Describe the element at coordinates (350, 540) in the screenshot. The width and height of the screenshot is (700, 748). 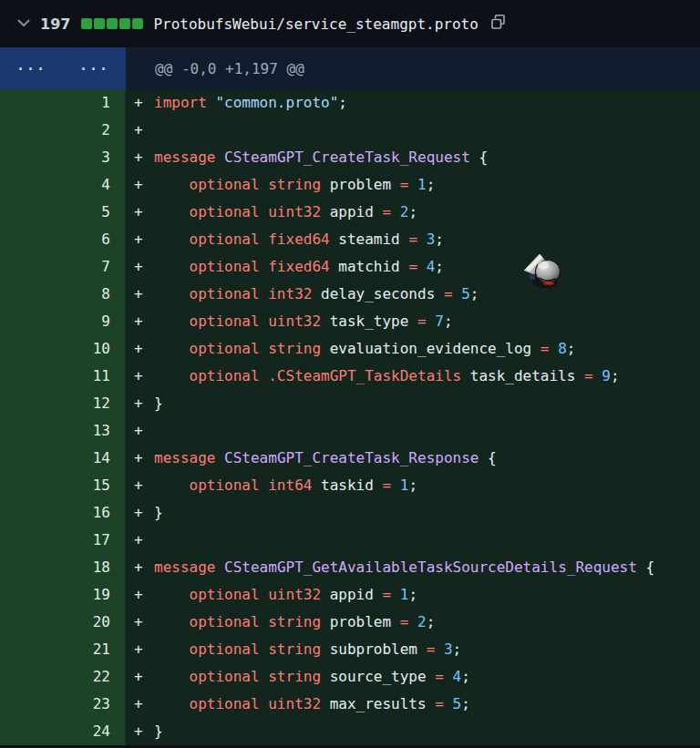
I see `code-line-row: 17+` at that location.